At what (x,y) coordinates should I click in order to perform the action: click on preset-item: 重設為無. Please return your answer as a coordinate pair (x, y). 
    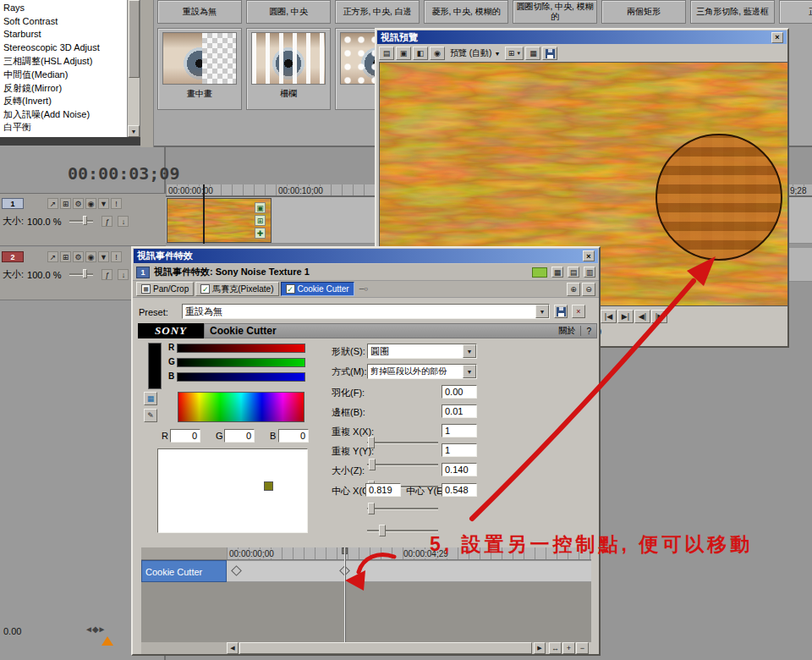
    Looking at the image, I should click on (200, 12).